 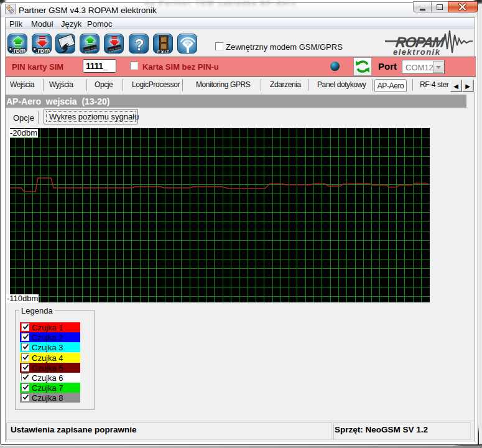 I want to click on svg-text: elektronik, so click(x=417, y=51).